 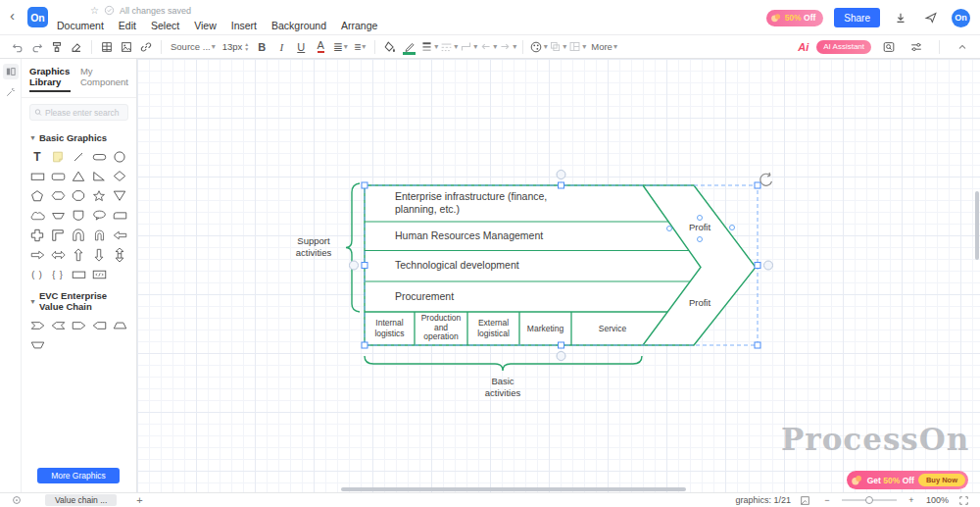 What do you see at coordinates (78, 476) in the screenshot?
I see `more-graphics-button: More Graphics` at bounding box center [78, 476].